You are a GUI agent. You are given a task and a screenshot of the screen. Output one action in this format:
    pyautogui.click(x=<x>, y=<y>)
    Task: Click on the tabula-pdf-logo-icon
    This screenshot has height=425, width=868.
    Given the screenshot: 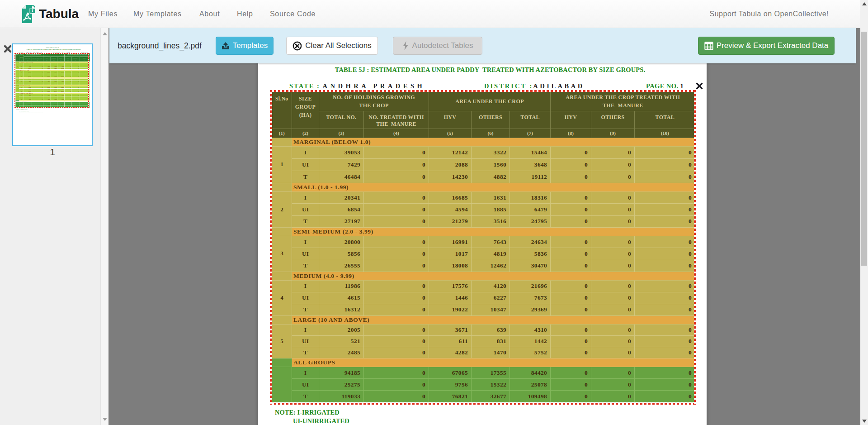 What is the action you would take?
    pyautogui.click(x=29, y=14)
    